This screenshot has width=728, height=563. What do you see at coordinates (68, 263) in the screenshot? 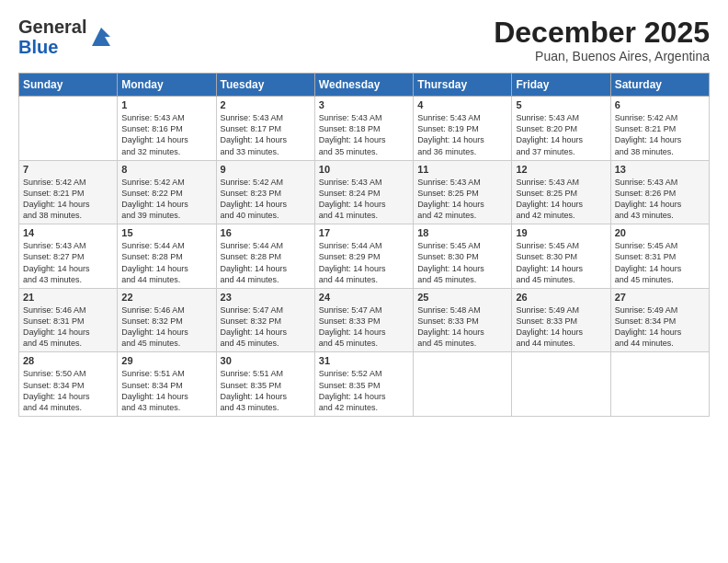
I see `day-info: Sunrise: 5:43 AMSunset: 8:27 PMDaylight:…` at bounding box center [68, 263].